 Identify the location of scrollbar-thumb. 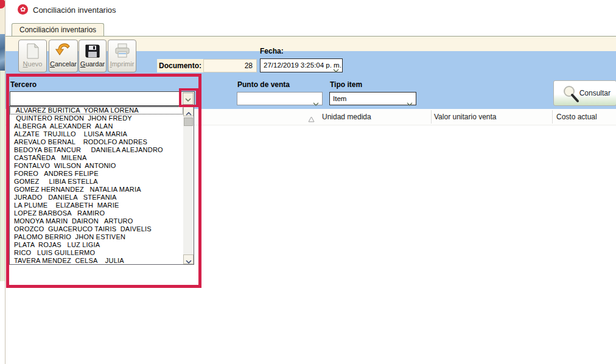
(189, 122).